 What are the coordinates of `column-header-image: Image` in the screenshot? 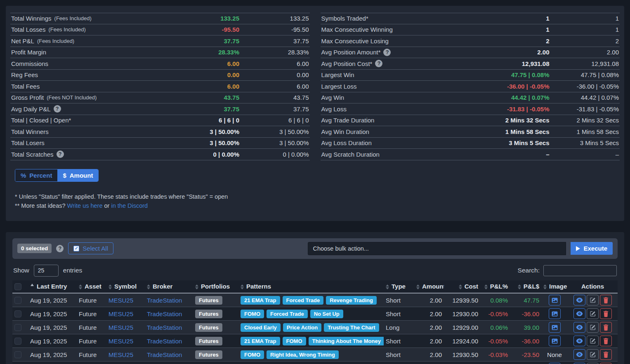 It's located at (554, 287).